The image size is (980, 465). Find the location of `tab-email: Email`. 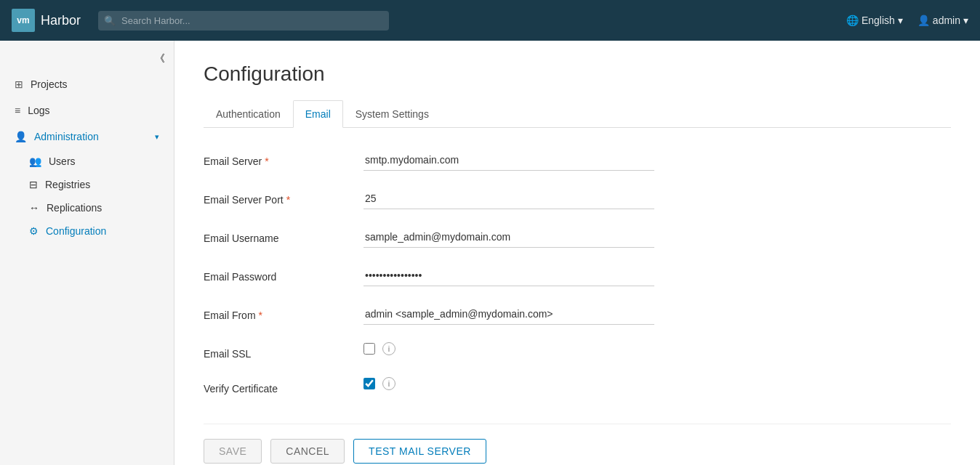

tab-email: Email is located at coordinates (318, 114).